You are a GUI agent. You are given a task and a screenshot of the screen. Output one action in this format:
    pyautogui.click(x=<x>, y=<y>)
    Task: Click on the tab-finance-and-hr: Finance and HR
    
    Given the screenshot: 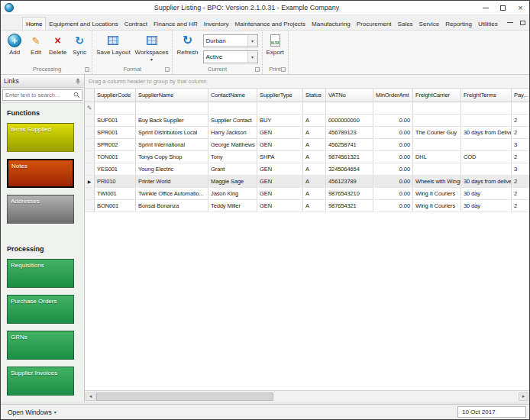 What is the action you would take?
    pyautogui.click(x=176, y=24)
    